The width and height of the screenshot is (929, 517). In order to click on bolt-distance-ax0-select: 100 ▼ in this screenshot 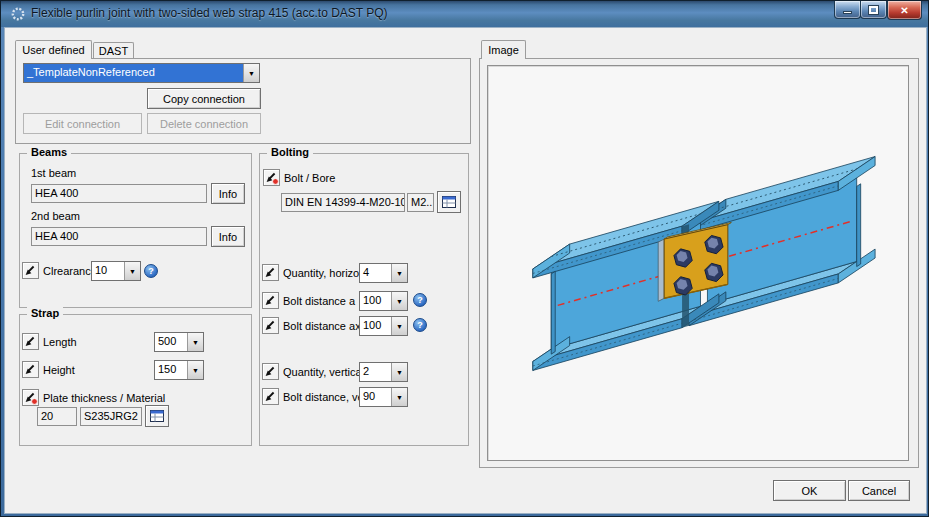, I will do `click(384, 326)`.